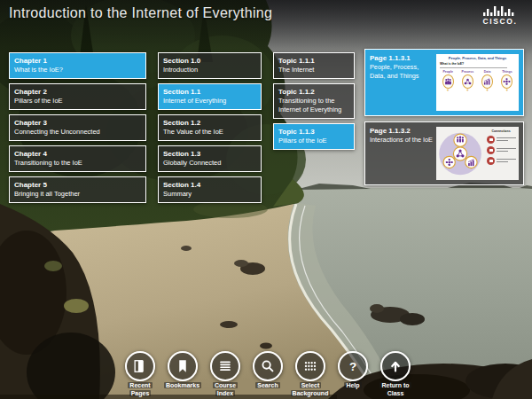  I want to click on data-bar-chart-icon, so click(488, 82).